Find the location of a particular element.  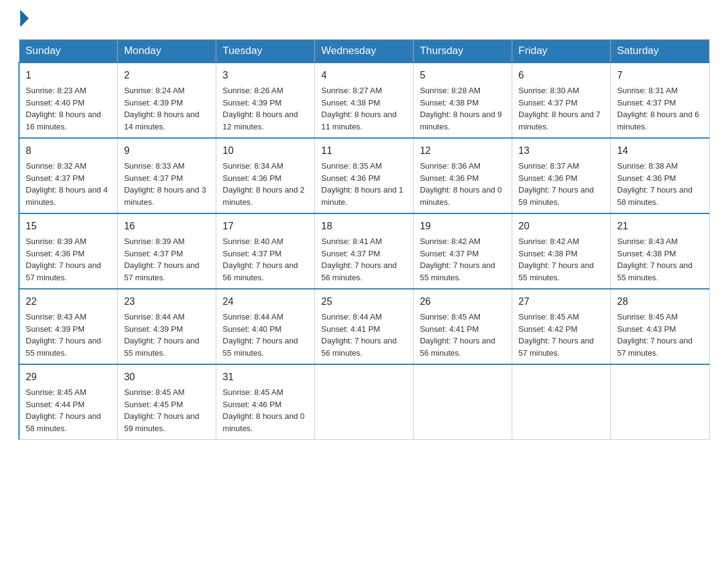

day-info: Sunrise: 8:43 AMSunset: 4:38 PMDaylight:… is located at coordinates (654, 259).